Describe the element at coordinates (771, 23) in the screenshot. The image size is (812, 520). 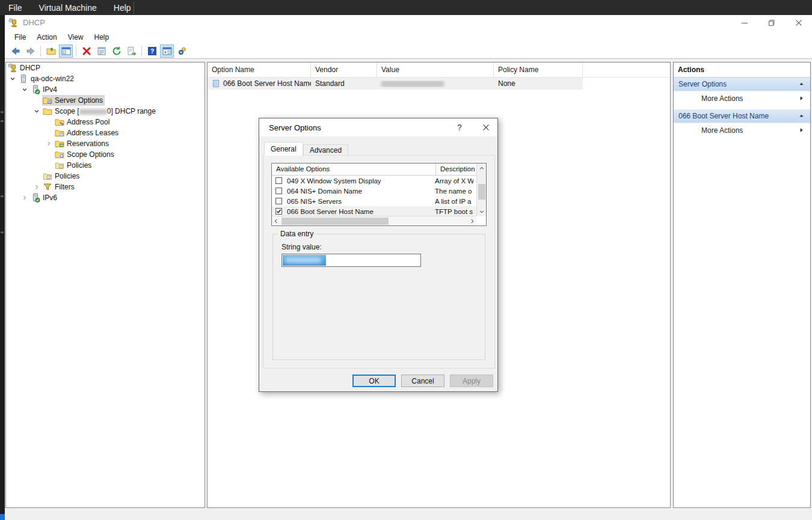
I see `restore-button` at that location.